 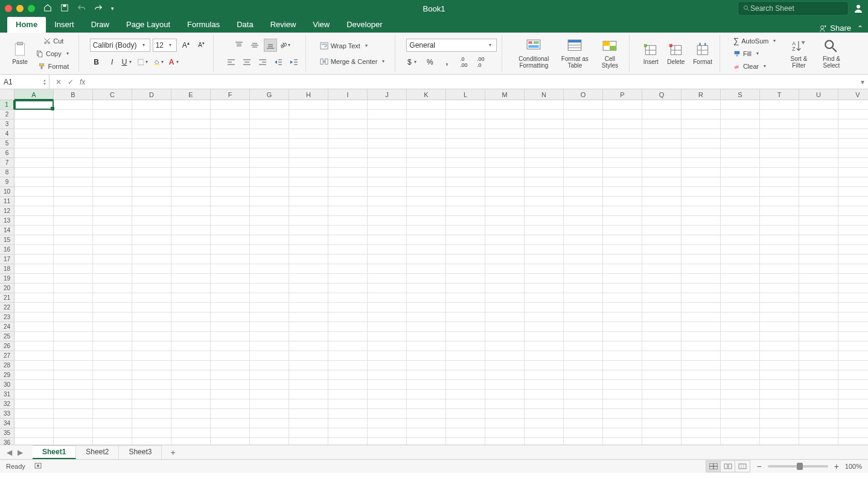 I want to click on row-header-14: 14, so click(x=7, y=230).